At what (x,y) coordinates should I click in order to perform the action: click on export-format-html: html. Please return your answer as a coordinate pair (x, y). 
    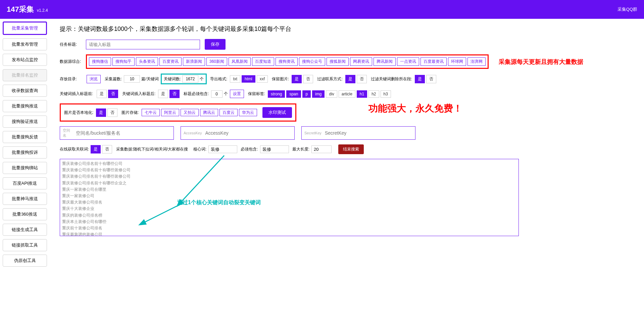
    Looking at the image, I should click on (248, 79).